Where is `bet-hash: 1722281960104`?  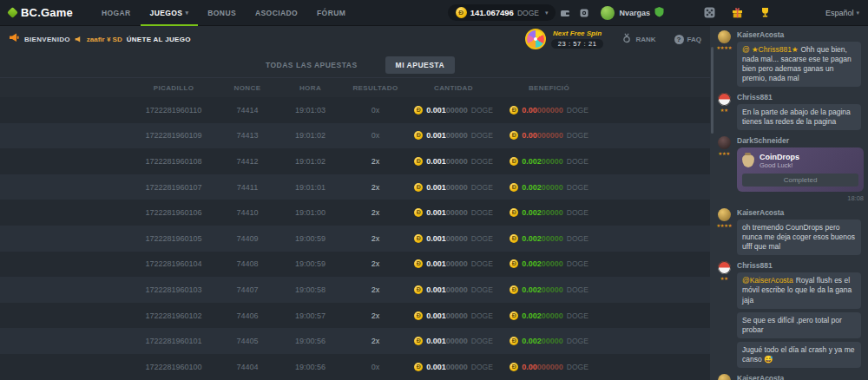 bet-hash: 1722281960104 is located at coordinates (174, 264).